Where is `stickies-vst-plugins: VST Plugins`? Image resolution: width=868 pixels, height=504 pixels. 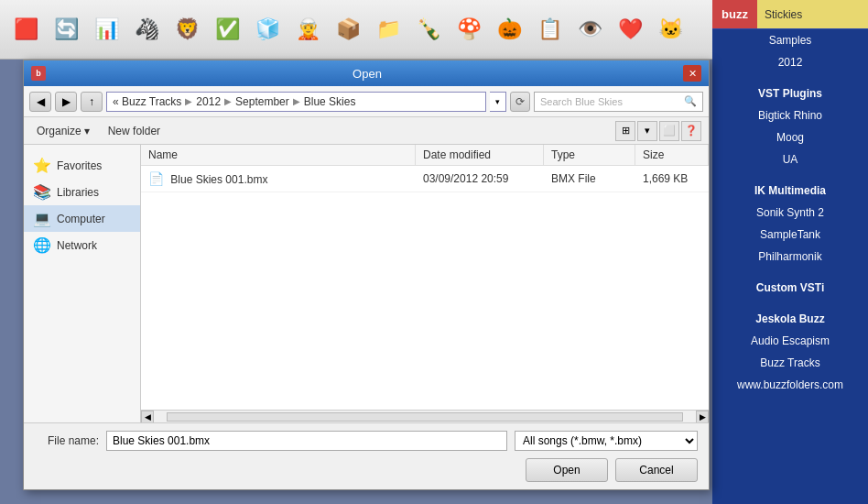
stickies-vst-plugins: VST Plugins is located at coordinates (790, 93).